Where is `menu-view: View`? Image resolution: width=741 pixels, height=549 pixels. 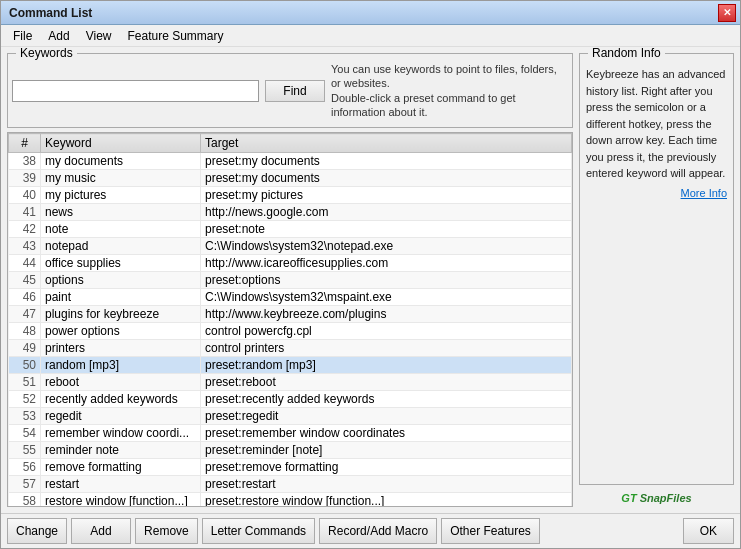
menu-view: View is located at coordinates (99, 36).